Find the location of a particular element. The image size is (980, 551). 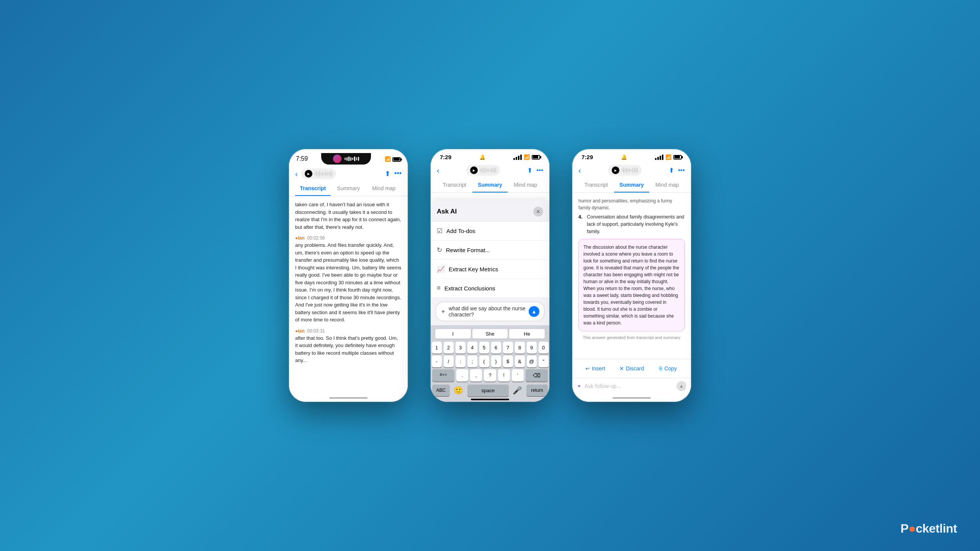

audio-player-2: ▶ is located at coordinates (483, 170).